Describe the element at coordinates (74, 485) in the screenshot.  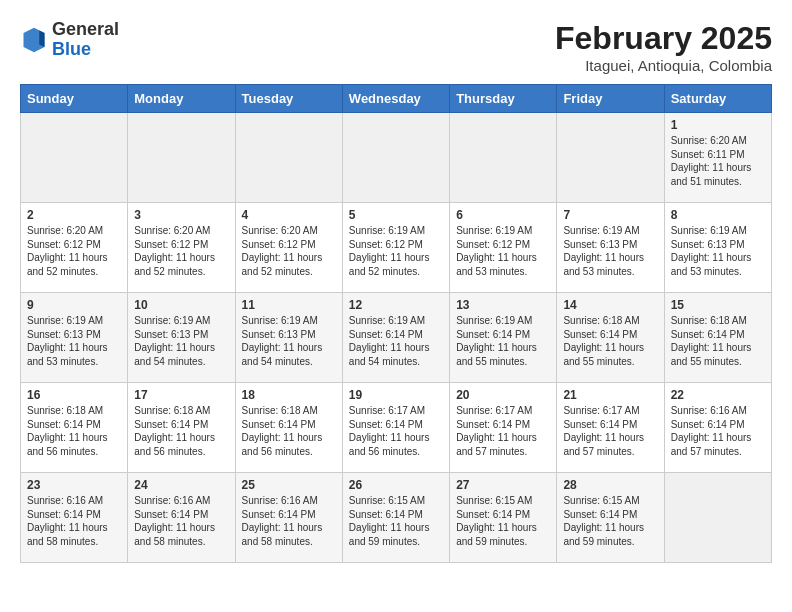
I see `day-number: 23` at that location.